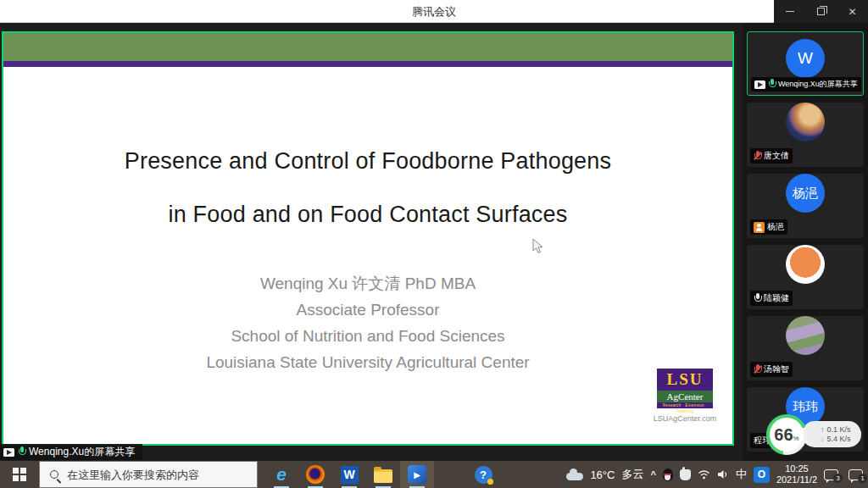  Describe the element at coordinates (761, 474) in the screenshot. I see `tray-o-app-icon: O` at that location.